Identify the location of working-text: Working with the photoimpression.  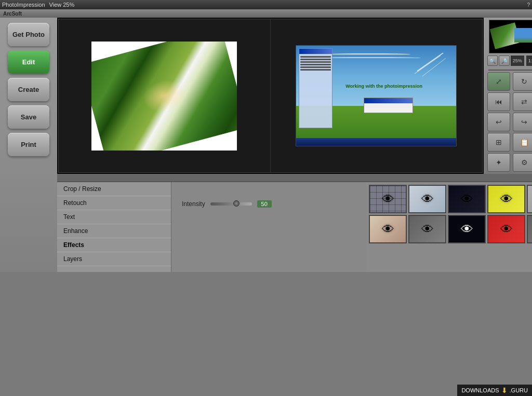
(384, 86).